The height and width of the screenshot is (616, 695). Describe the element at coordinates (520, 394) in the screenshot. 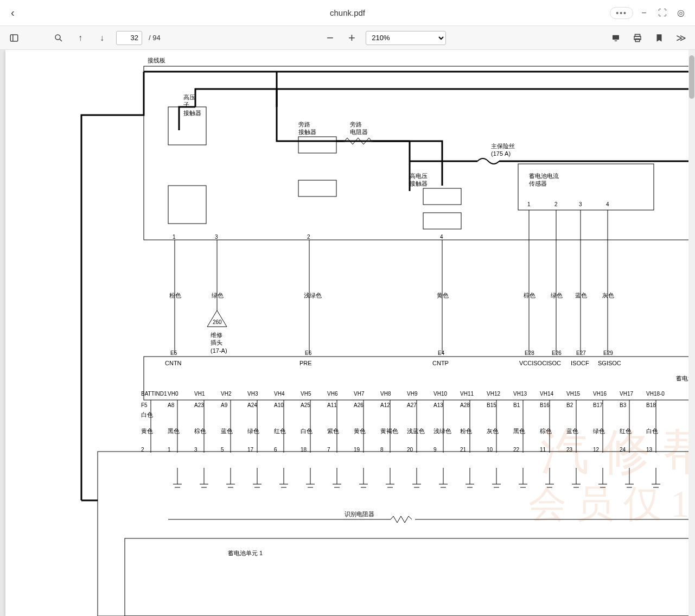

I see `grid-label: VH13` at that location.